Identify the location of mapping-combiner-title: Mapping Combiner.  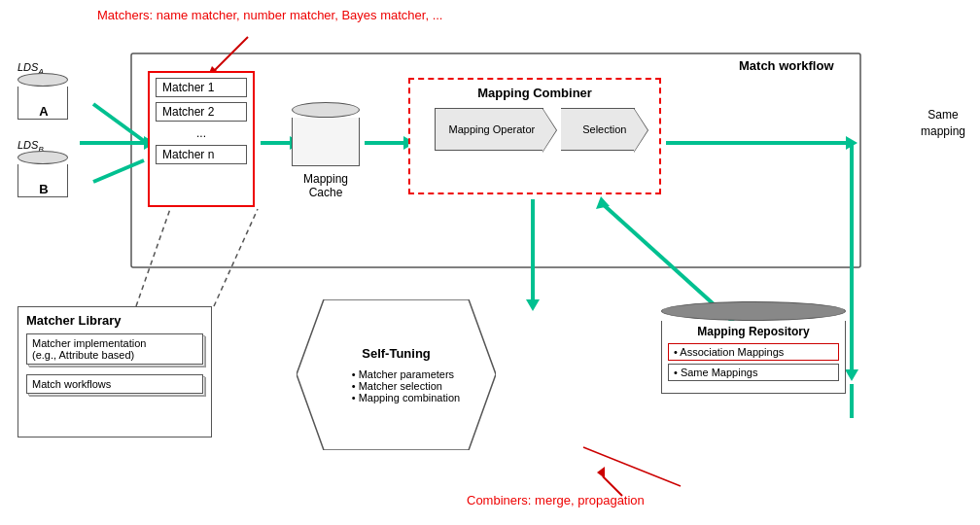
(535, 93).